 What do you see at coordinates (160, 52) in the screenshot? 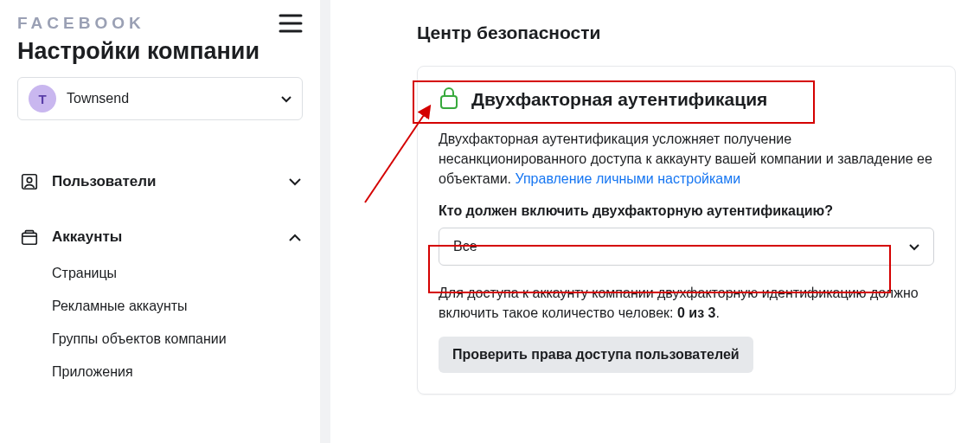
I see `settings-title: Настройки компании` at bounding box center [160, 52].